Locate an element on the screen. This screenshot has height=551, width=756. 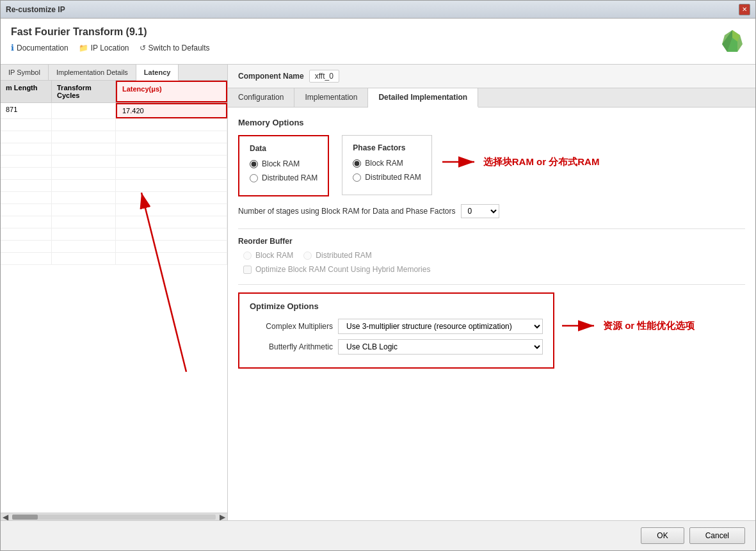
tab-latency: Latency is located at coordinates (157, 73).